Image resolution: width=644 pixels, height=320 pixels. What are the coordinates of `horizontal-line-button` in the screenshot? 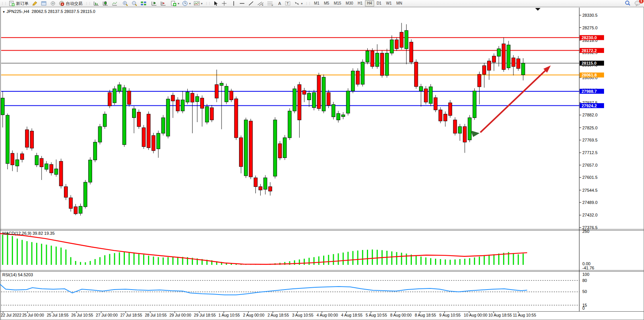 It's located at (242, 4).